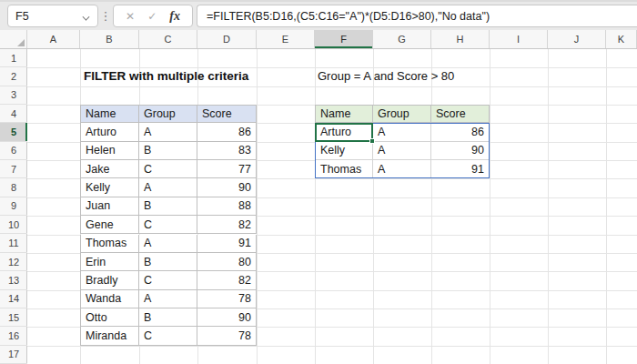  What do you see at coordinates (14, 262) in the screenshot?
I see `row-header-12: 12` at bounding box center [14, 262].